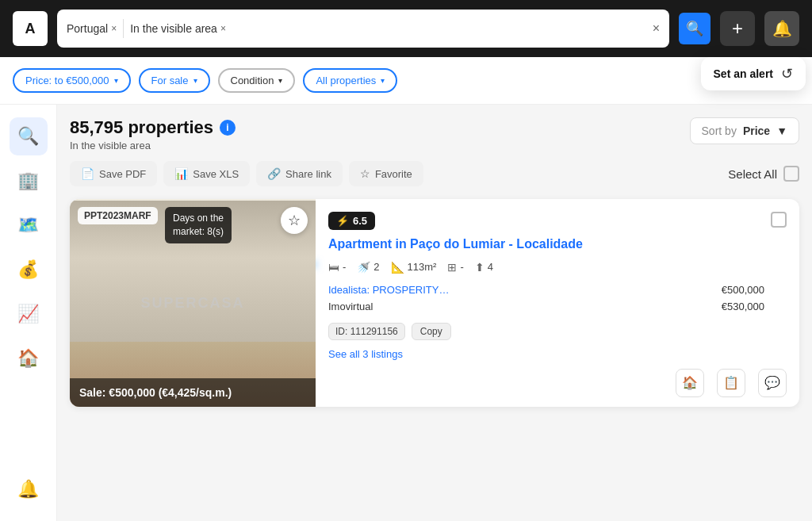 This screenshot has height=521, width=812. Describe the element at coordinates (366, 354) in the screenshot. I see `see-listings-link: See all 3 listings` at that location.